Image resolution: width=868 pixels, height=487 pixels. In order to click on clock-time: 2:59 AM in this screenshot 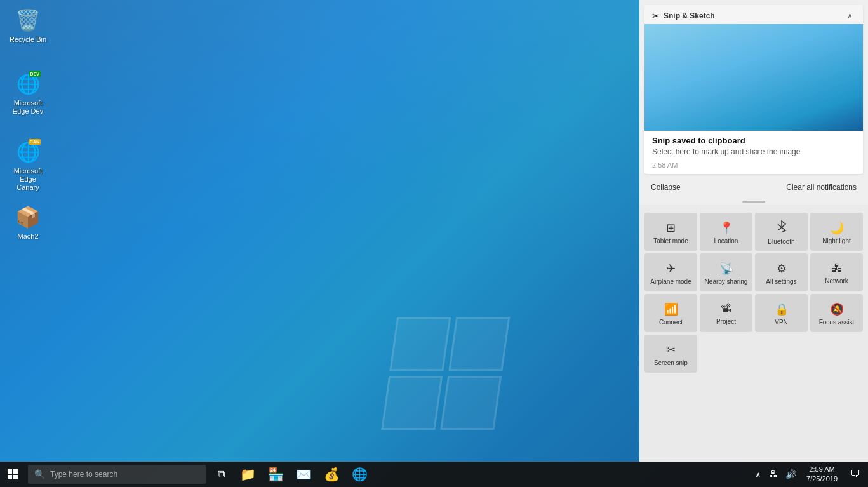, I will do `click(822, 470)`.